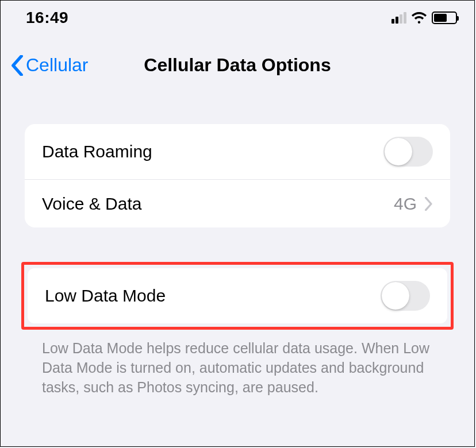 The height and width of the screenshot is (448, 476). What do you see at coordinates (47, 18) in the screenshot?
I see `status-time: 16:49` at bounding box center [47, 18].